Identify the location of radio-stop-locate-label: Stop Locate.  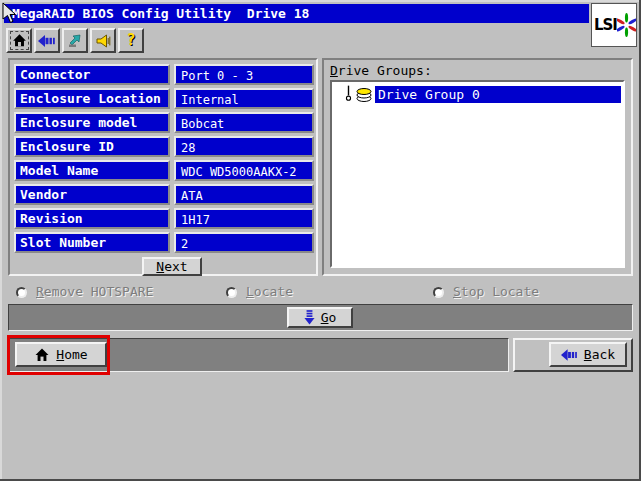
(496, 292).